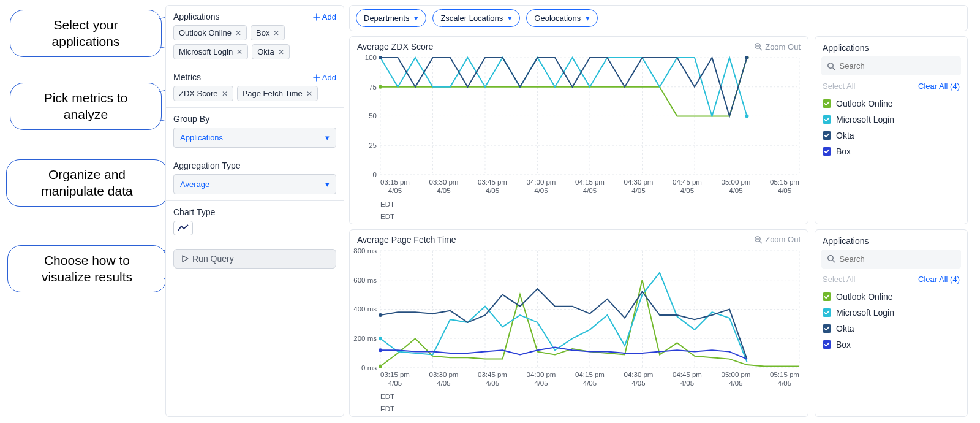  I want to click on callout-visualize: Choose how to visualize results, so click(87, 269).